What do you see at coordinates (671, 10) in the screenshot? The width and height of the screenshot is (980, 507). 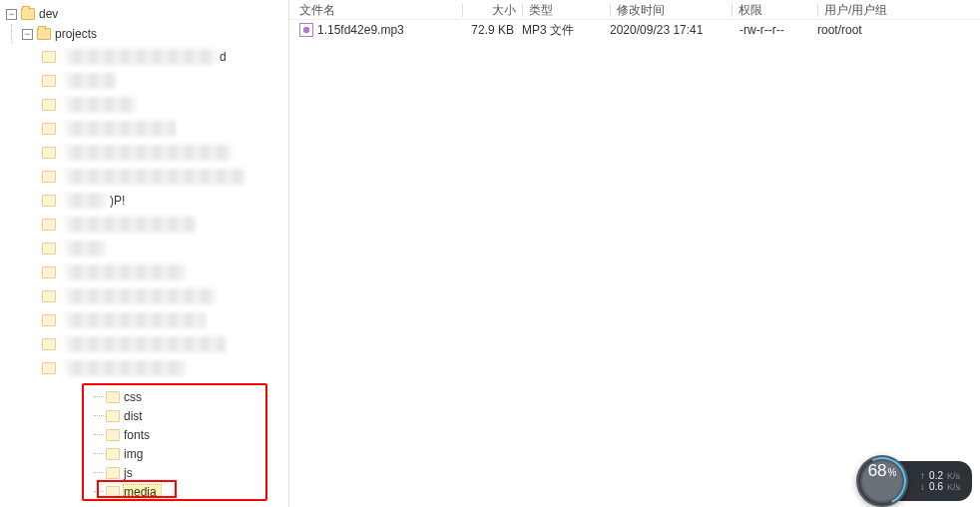 I see `column-header-modified: 修改时间` at bounding box center [671, 10].